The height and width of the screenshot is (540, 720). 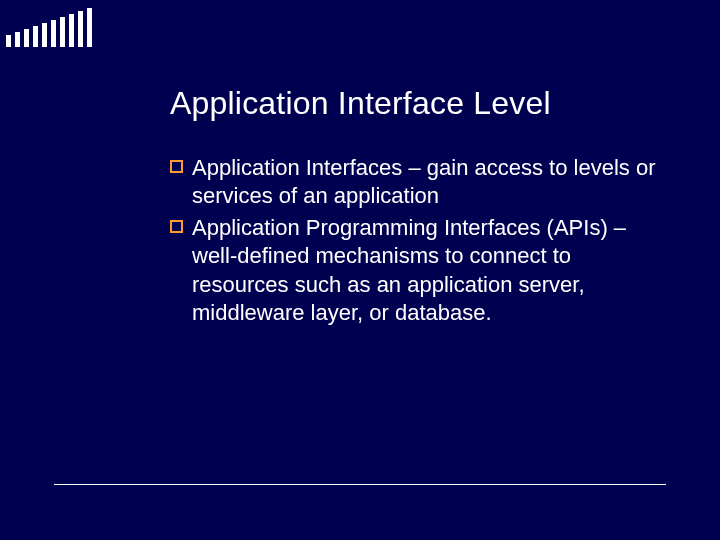 I want to click on list-item: Application Interfaces – gain access to …, so click(x=415, y=182).